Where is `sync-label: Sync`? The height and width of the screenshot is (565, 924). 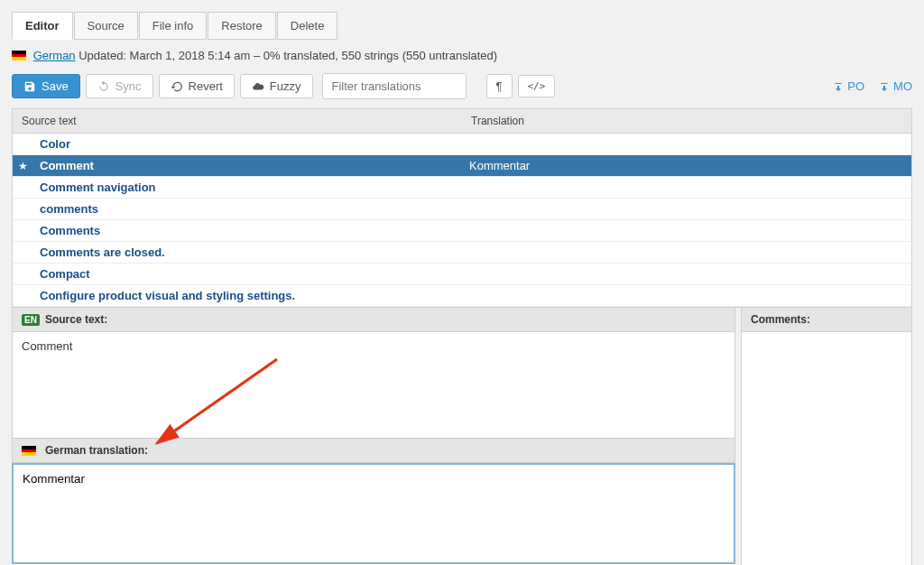
sync-label: Sync is located at coordinates (128, 87).